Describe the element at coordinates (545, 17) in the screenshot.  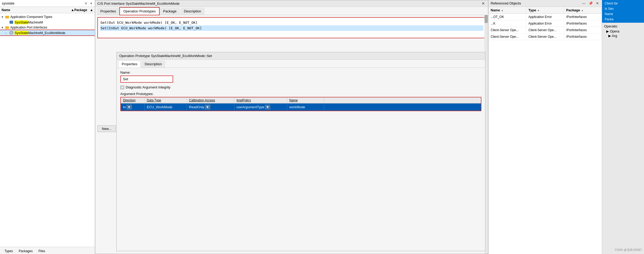
I see `ref-cell-type-0: Application Error` at that location.